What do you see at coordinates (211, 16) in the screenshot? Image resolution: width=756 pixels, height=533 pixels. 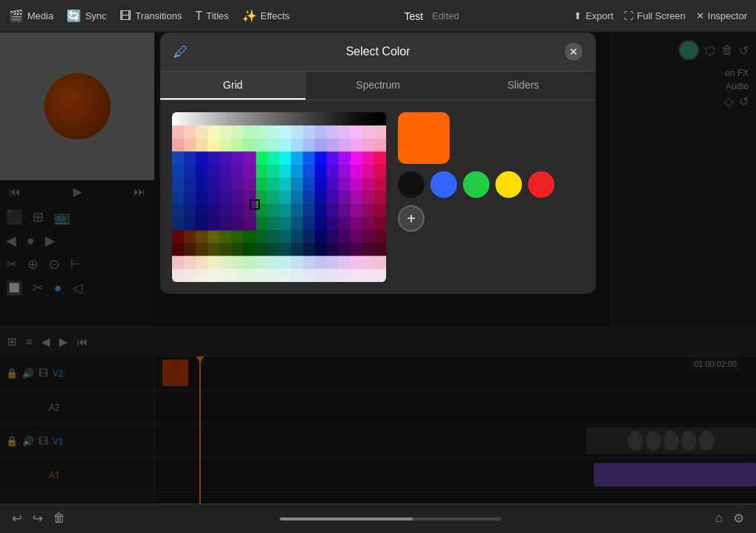 I see `toolbar-item-titles: T Titles` at bounding box center [211, 16].